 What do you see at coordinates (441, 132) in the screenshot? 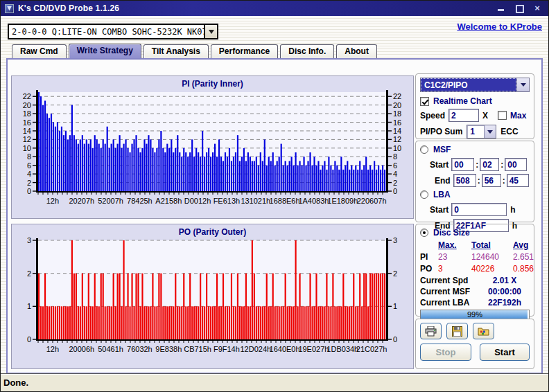
I see `pipo-sum-label: PI/PO Sum` at bounding box center [441, 132].